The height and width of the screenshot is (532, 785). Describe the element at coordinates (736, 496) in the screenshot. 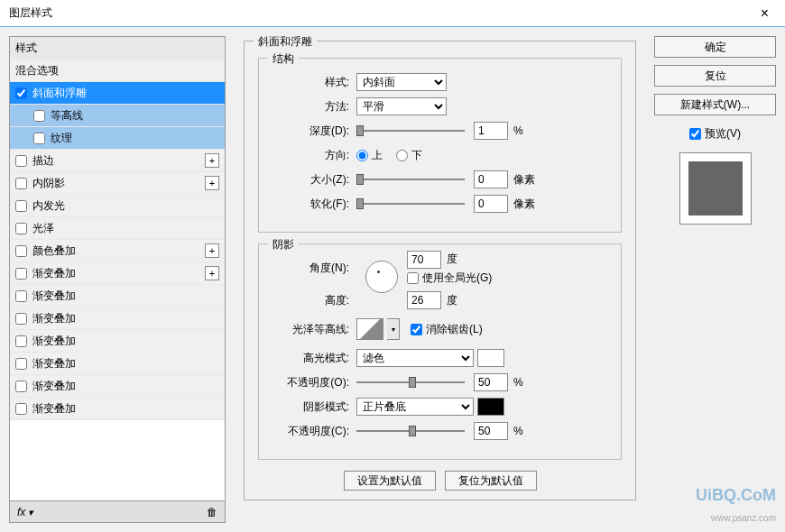

I see `watermark: UiBQ.CoM` at that location.